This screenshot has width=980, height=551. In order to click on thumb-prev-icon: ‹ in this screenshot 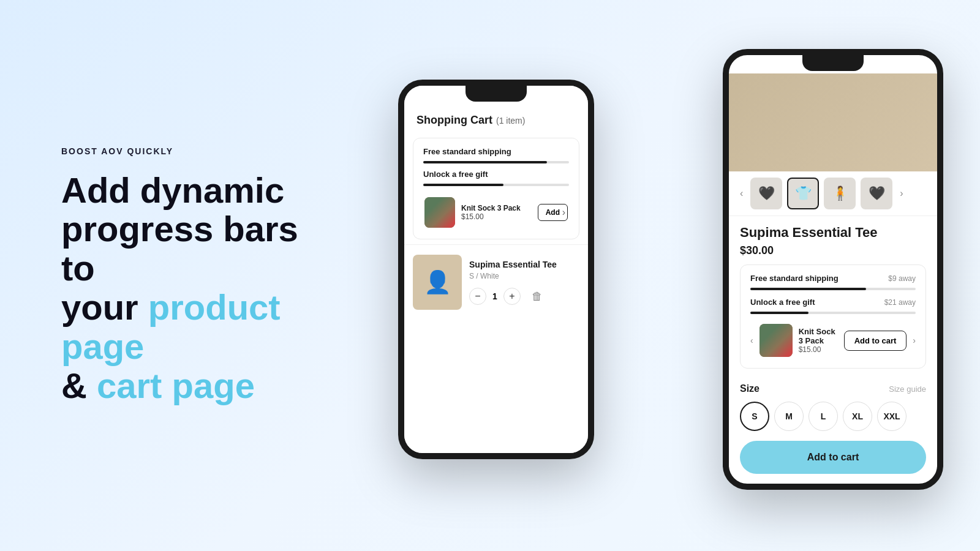, I will do `click(741, 193)`.